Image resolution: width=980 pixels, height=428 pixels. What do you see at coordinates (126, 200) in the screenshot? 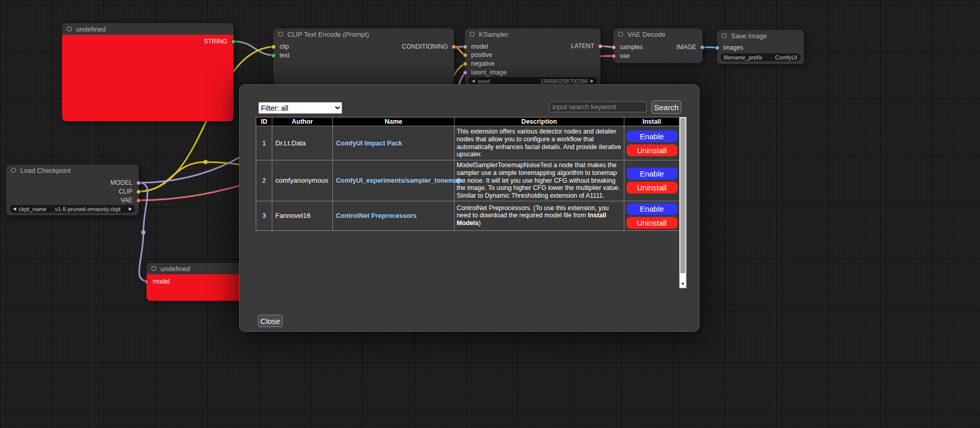
I see `output-label: VAE` at bounding box center [126, 200].